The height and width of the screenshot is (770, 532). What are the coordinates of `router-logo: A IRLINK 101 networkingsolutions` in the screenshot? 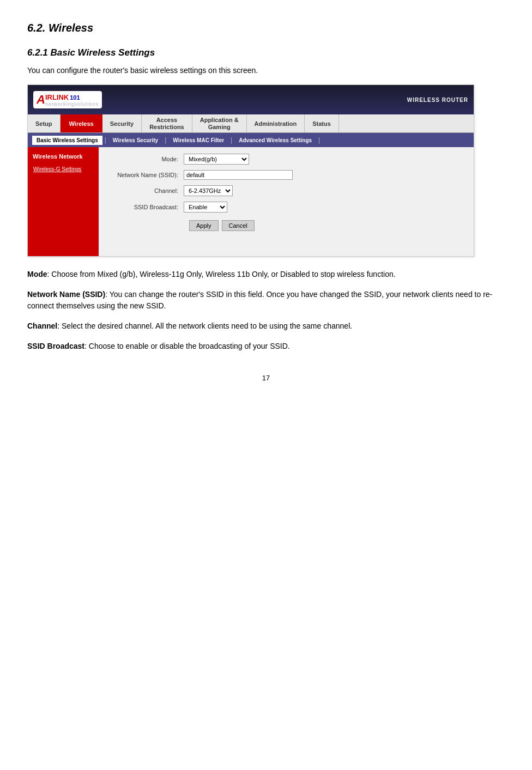 It's located at (68, 100).